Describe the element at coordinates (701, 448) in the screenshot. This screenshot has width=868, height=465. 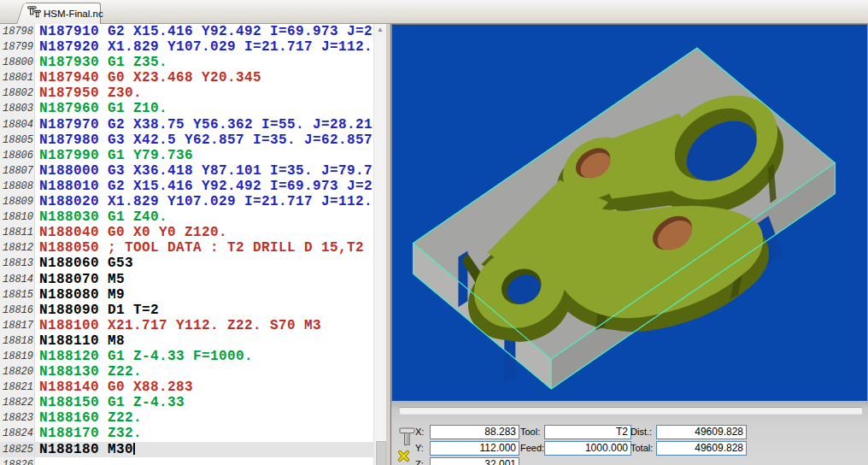
I see `total-field: 49609.828` at that location.